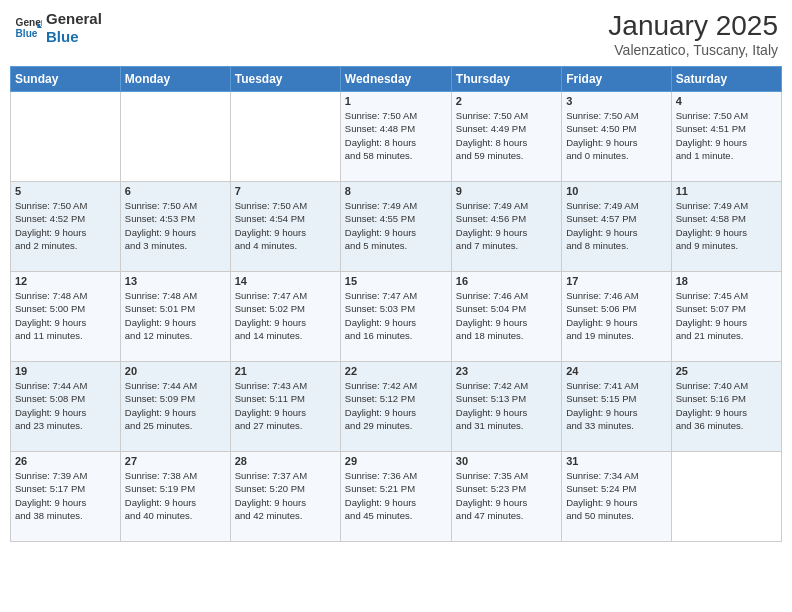 Image resolution: width=792 pixels, height=612 pixels. I want to click on calendar-cell: 13Sunrise: 7:48 AM Sunset: 5:01 PM Dayli…, so click(175, 317).